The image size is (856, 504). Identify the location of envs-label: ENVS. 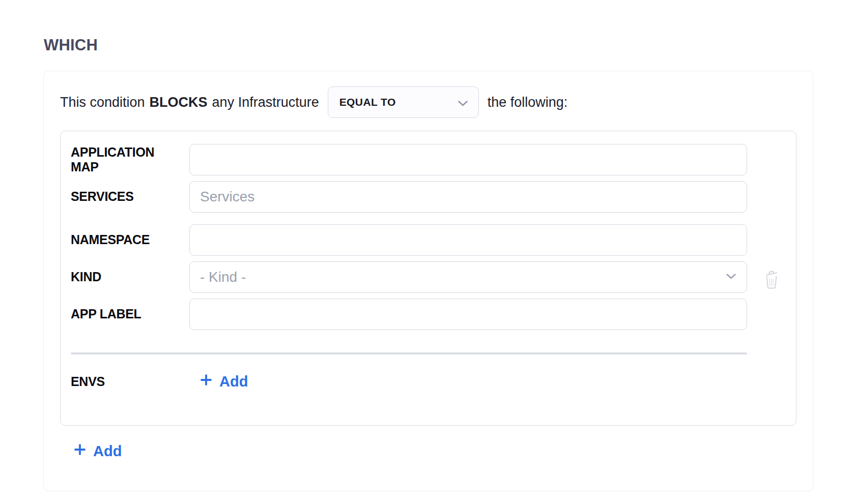
(124, 382).